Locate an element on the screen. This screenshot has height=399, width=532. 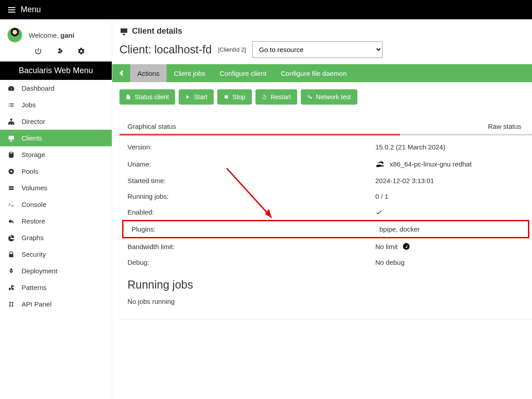
tab-actions: Actions is located at coordinates (148, 73).